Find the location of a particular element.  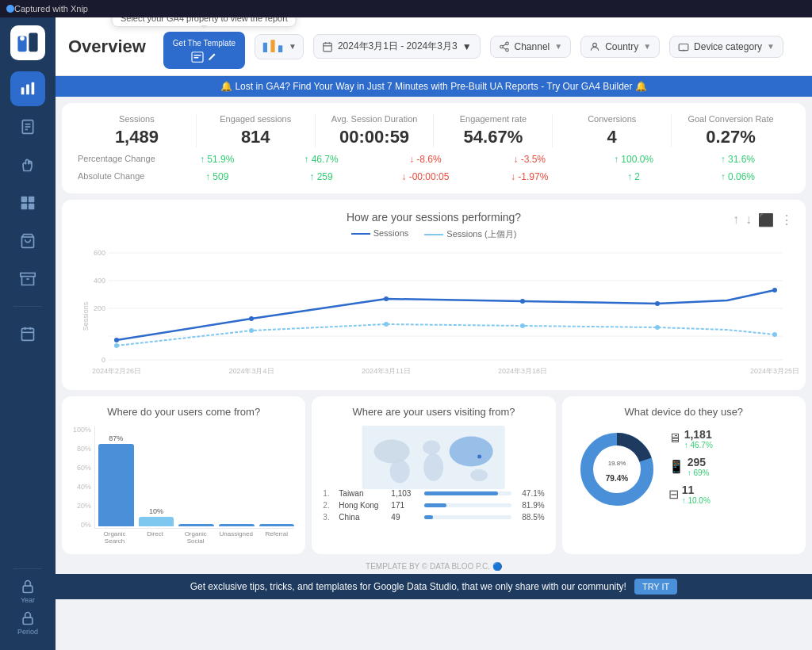

svg-text: 79.4% is located at coordinates (616, 479).